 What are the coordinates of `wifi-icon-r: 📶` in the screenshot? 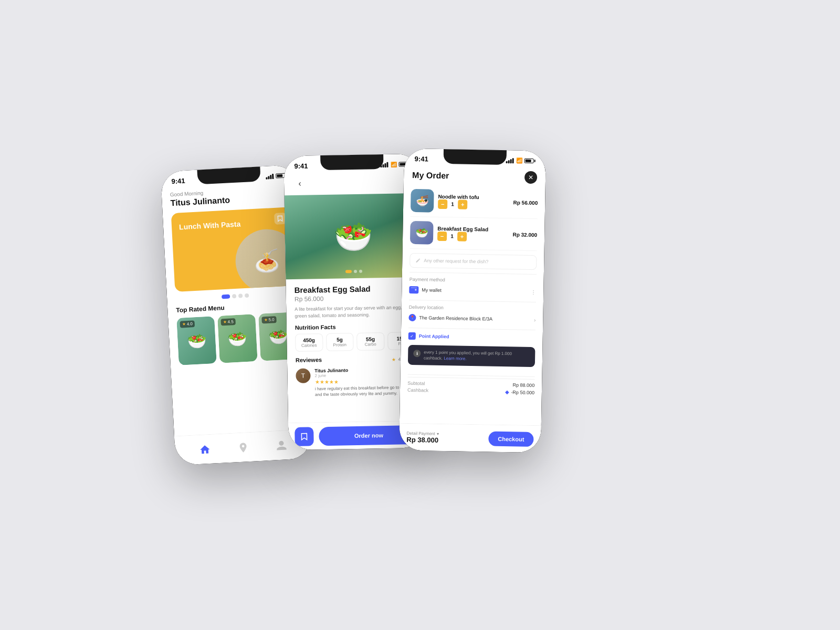 It's located at (519, 161).